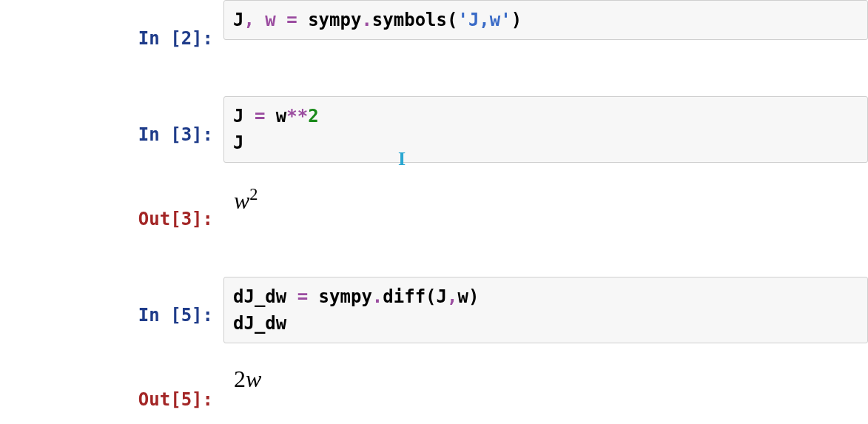  What do you see at coordinates (546, 379) in the screenshot?
I see `output-5: 2w` at bounding box center [546, 379].